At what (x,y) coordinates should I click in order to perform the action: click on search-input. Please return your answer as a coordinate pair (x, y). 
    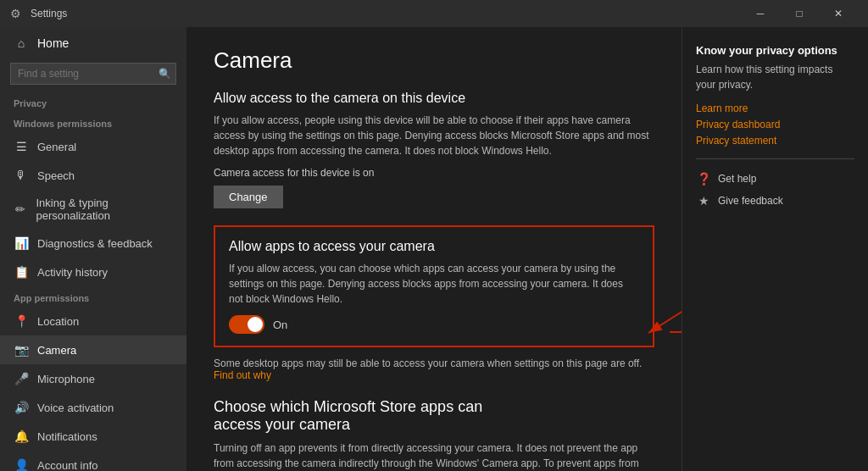
    Looking at the image, I should click on (93, 74).